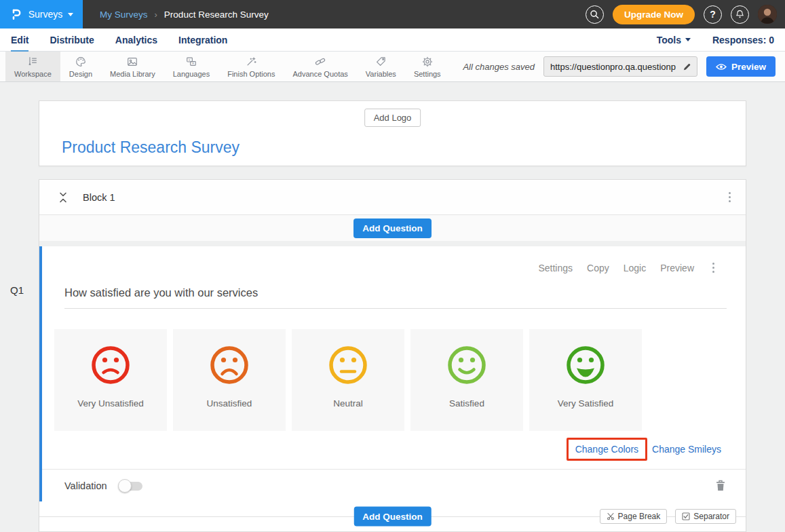 This screenshot has height=532, width=785. What do you see at coordinates (767, 14) in the screenshot?
I see `avatar-photo` at bounding box center [767, 14].